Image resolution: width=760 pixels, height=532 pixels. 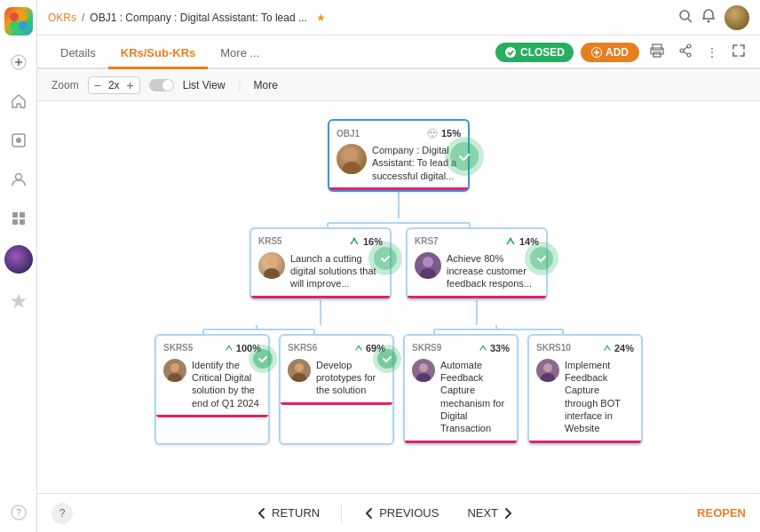 What do you see at coordinates (399, 223) in the screenshot?
I see `kr-hconnector` at bounding box center [399, 223].